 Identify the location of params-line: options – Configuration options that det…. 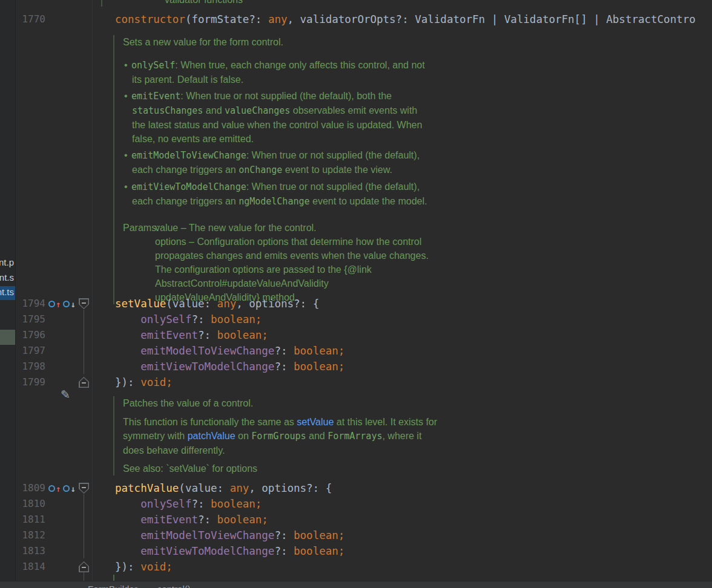
(292, 242).